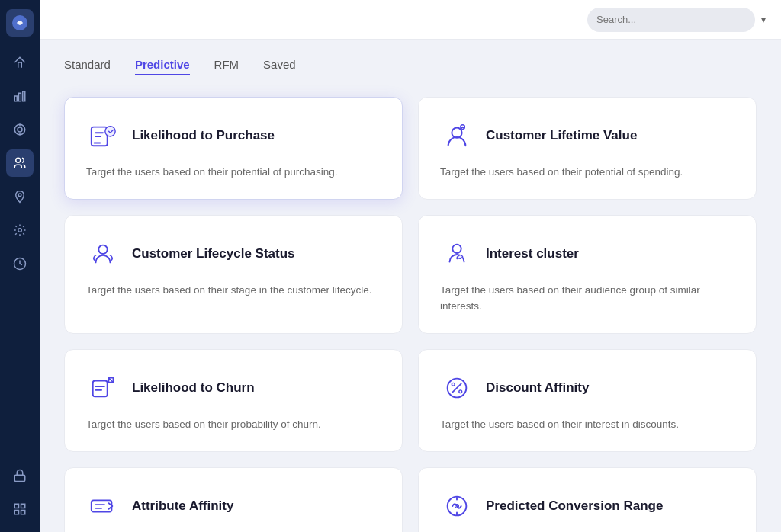 Image resolution: width=781 pixels, height=532 pixels. What do you see at coordinates (20, 96) in the screenshot?
I see `sidebar-item-chart` at bounding box center [20, 96].